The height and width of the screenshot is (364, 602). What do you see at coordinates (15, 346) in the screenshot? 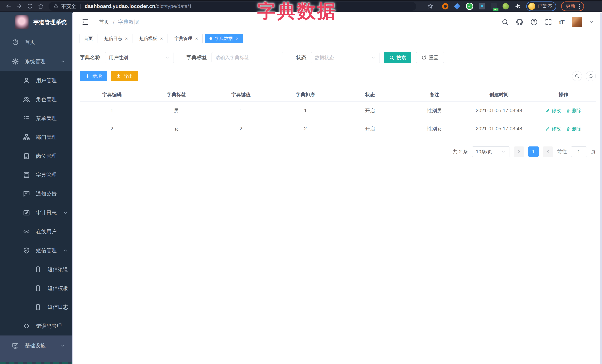
I see `monitor-icon` at bounding box center [15, 346].